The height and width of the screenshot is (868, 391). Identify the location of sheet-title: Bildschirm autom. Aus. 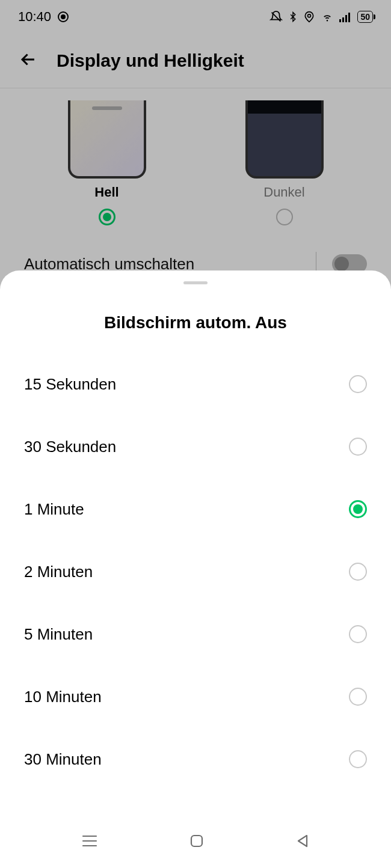
(196, 323).